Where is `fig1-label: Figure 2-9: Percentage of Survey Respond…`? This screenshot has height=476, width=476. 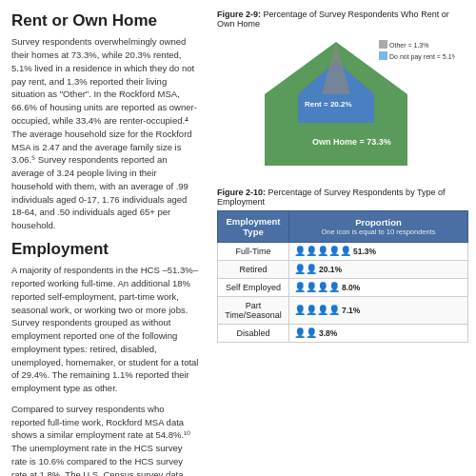
fig1-label: Figure 2-9: Percentage of Survey Respond… is located at coordinates (343, 19).